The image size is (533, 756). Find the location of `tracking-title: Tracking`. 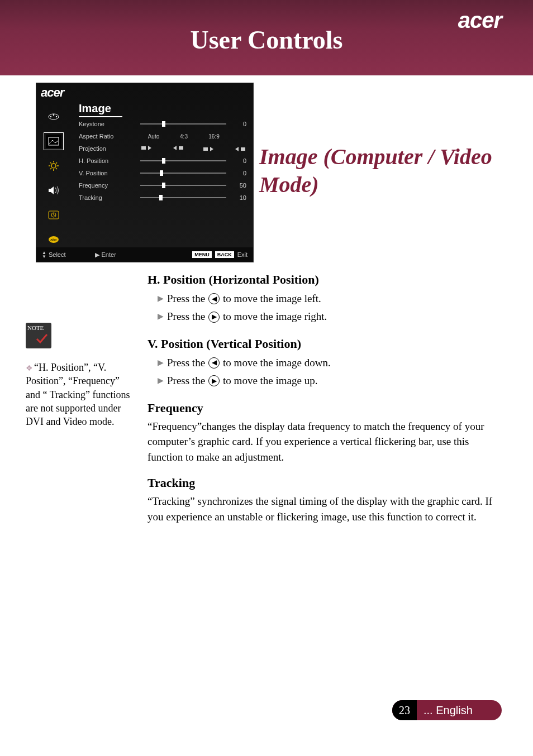

tracking-title: Tracking is located at coordinates (321, 483).